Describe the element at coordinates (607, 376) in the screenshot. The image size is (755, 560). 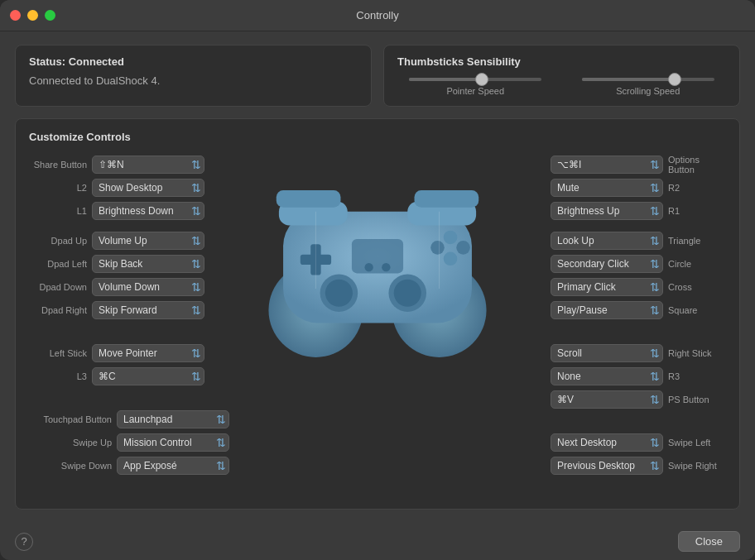
I see `r3-select: None` at that location.